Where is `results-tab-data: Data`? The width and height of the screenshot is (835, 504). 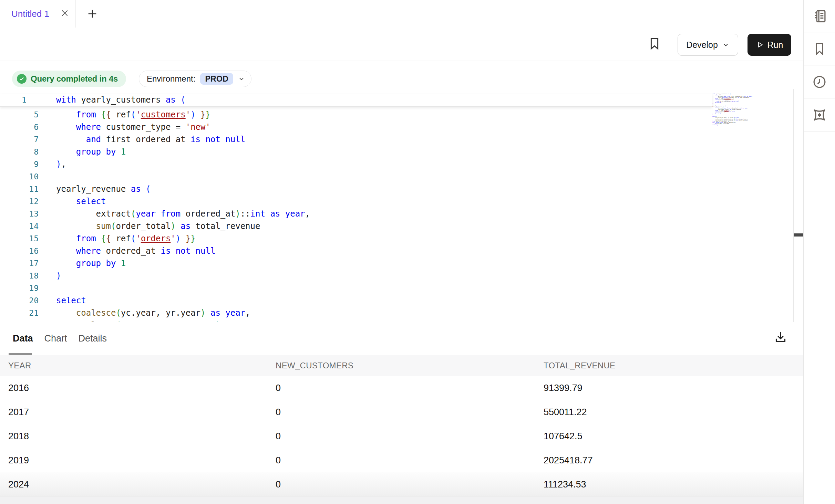 results-tab-data: Data is located at coordinates (23, 339).